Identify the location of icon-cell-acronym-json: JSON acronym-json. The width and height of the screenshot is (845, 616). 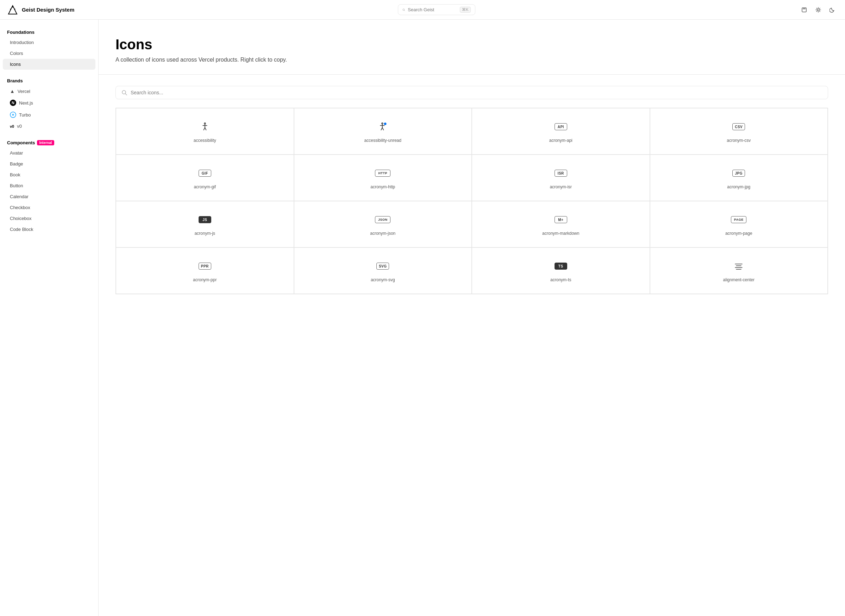
(383, 224).